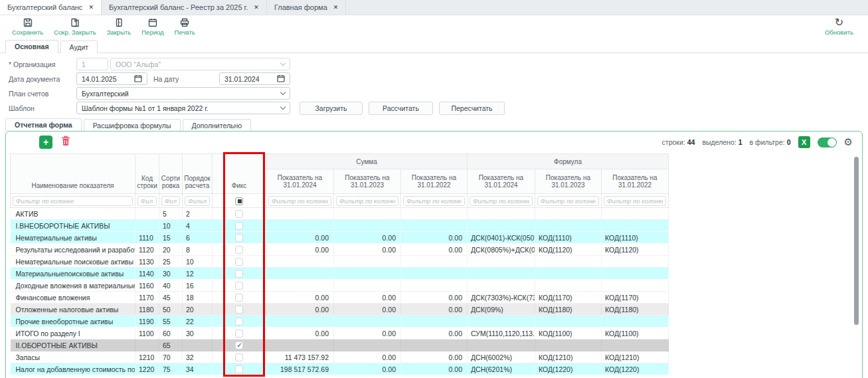 This screenshot has height=378, width=868. I want to click on cell-f2023: КОД(1170), so click(568, 298).